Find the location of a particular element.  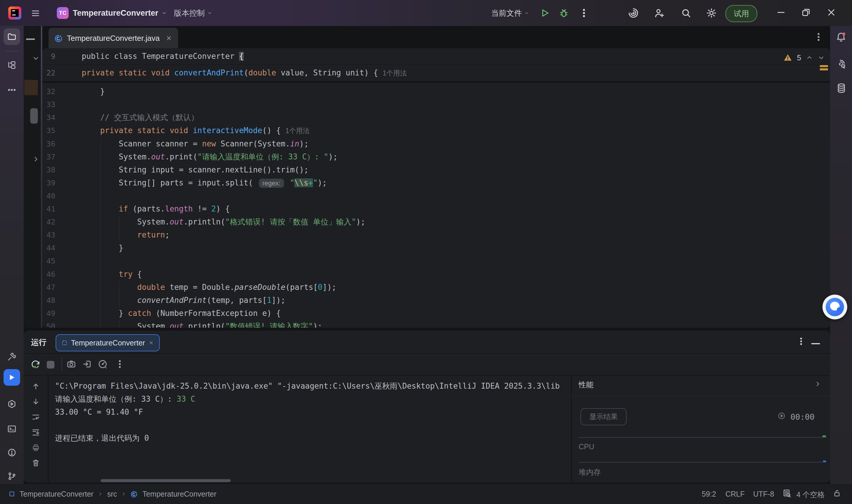

chevron-right-icon is located at coordinates (36, 159).